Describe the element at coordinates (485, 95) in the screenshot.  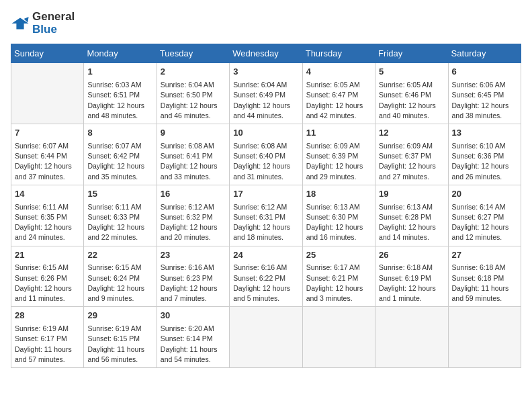
I see `cell-text: Sunset: 6:45 PM` at that location.